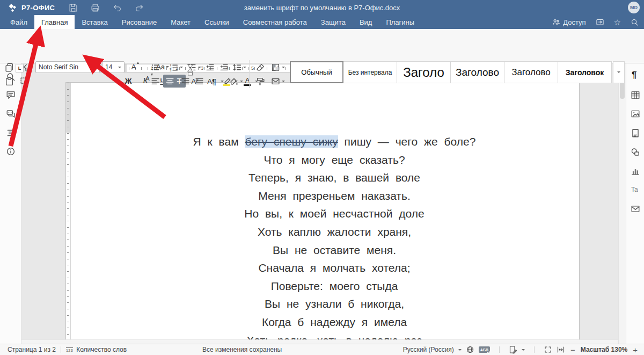 This screenshot has width=644, height=355. Describe the element at coordinates (634, 75) in the screenshot. I see `paragraph-settings-icon: ¶` at that location.